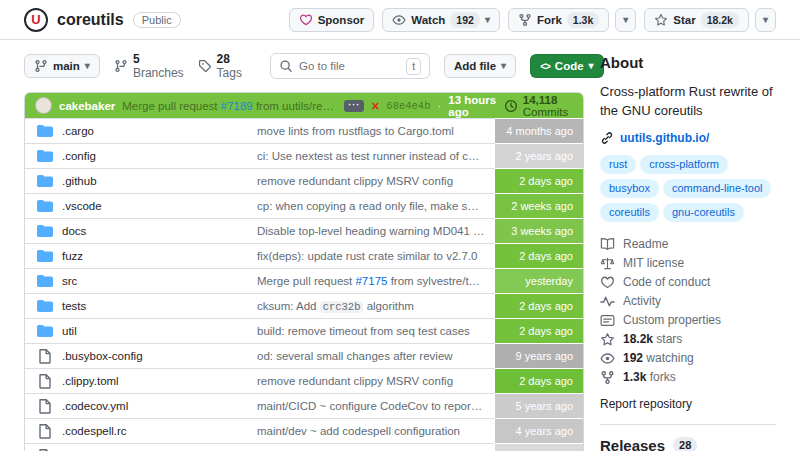 This screenshot has height=451, width=800. I want to click on pr-link: #7189, so click(237, 106).